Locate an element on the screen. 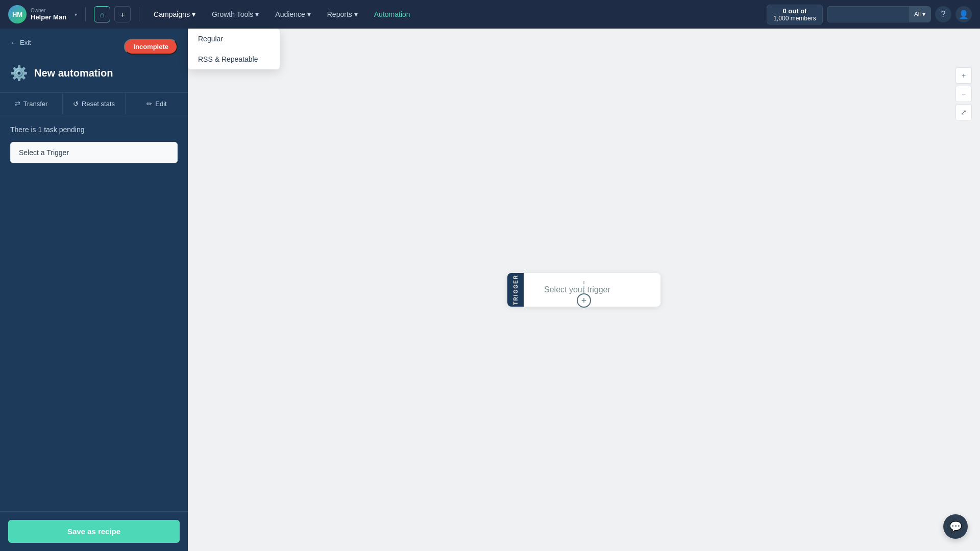 The width and height of the screenshot is (980, 551). add-step-icon: + is located at coordinates (584, 301).